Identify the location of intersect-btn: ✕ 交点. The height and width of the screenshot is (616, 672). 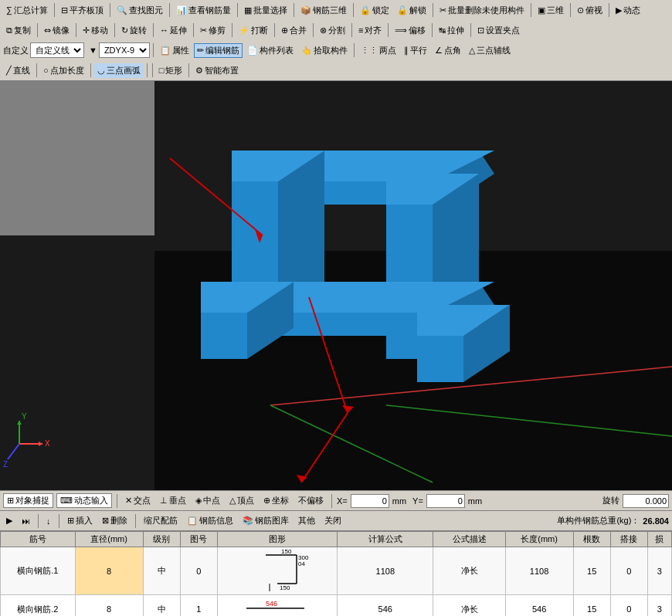
(137, 500).